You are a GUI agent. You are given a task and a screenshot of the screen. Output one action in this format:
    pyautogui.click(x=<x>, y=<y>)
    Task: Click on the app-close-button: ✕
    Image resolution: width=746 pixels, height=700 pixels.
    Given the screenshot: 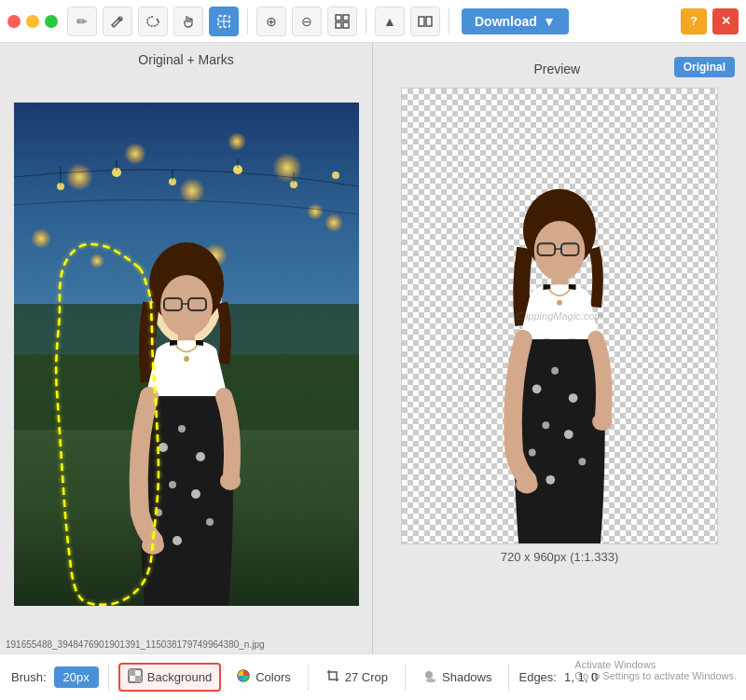 What is the action you would take?
    pyautogui.click(x=725, y=21)
    